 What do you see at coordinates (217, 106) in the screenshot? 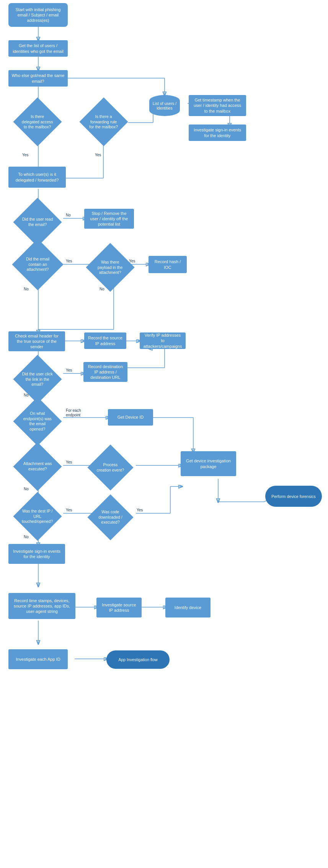
I see `timestamp-shape: Get timestamp when the user / identity h…` at bounding box center [217, 106].